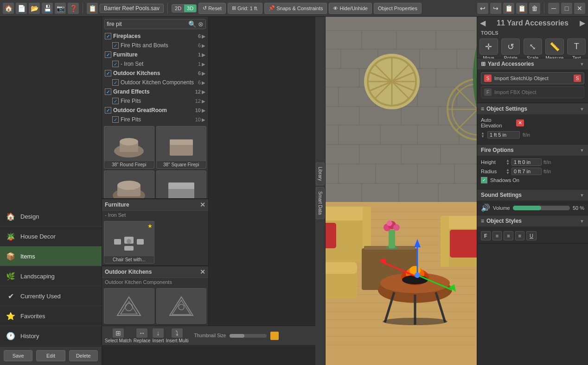  I want to click on library-tab: Library, so click(320, 174).